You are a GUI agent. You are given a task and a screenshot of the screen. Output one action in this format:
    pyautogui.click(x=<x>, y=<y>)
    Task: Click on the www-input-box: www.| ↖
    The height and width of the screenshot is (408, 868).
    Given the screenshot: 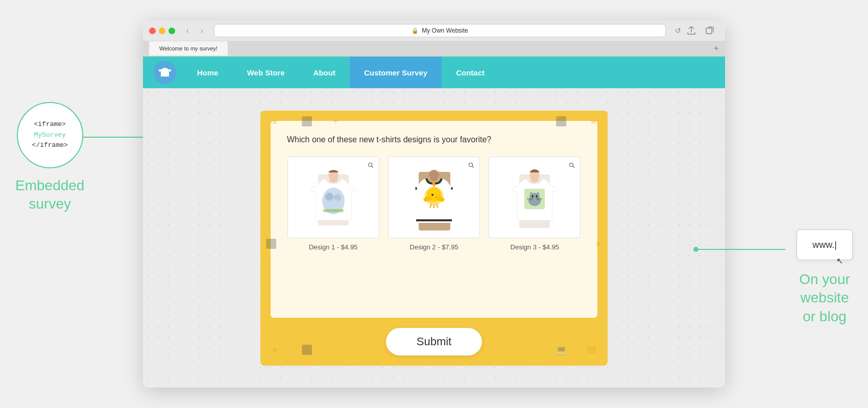 What is the action you would take?
    pyautogui.click(x=825, y=245)
    